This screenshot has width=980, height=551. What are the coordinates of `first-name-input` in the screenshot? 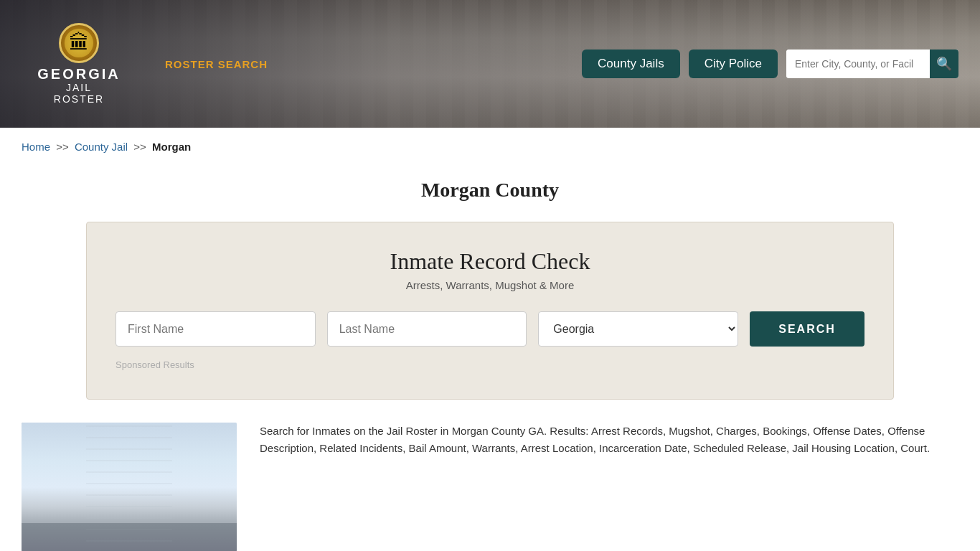 It's located at (215, 329).